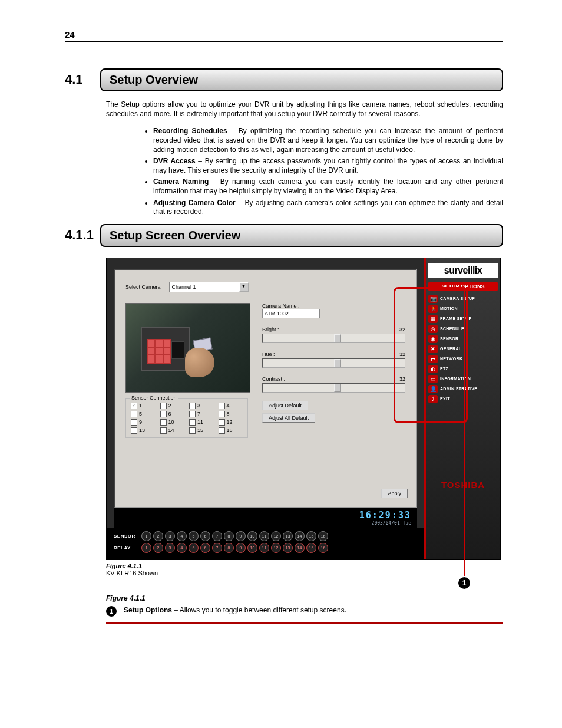 Image resolution: width=562 pixels, height=728 pixels. What do you see at coordinates (201, 422) in the screenshot?
I see `sensor-checkbox-11: 11` at bounding box center [201, 422].